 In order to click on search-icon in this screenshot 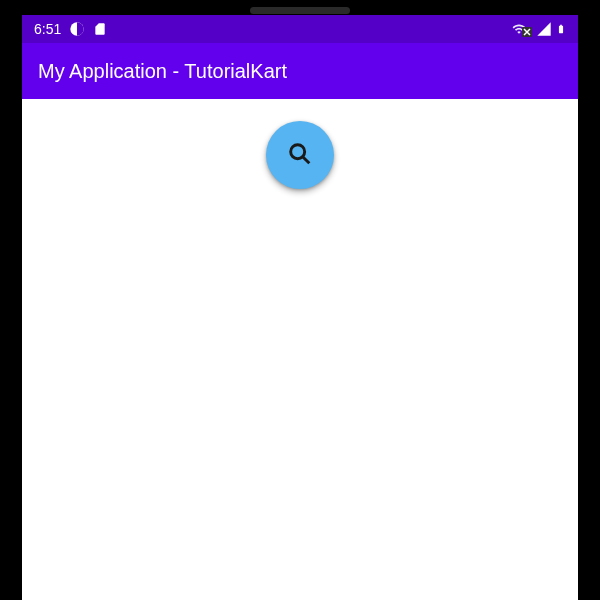, I will do `click(300, 156)`.